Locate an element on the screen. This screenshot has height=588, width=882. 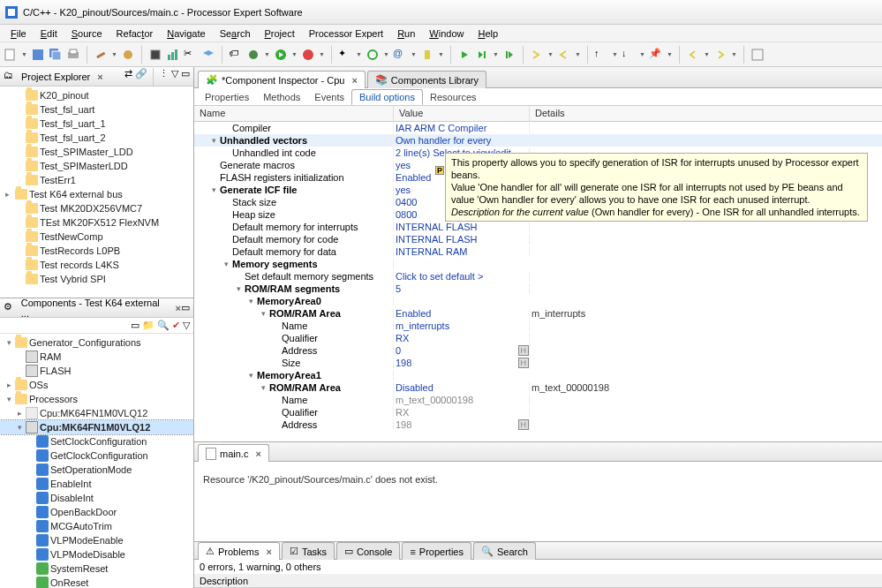
tree-item: DisableInt is located at coordinates (97, 498).